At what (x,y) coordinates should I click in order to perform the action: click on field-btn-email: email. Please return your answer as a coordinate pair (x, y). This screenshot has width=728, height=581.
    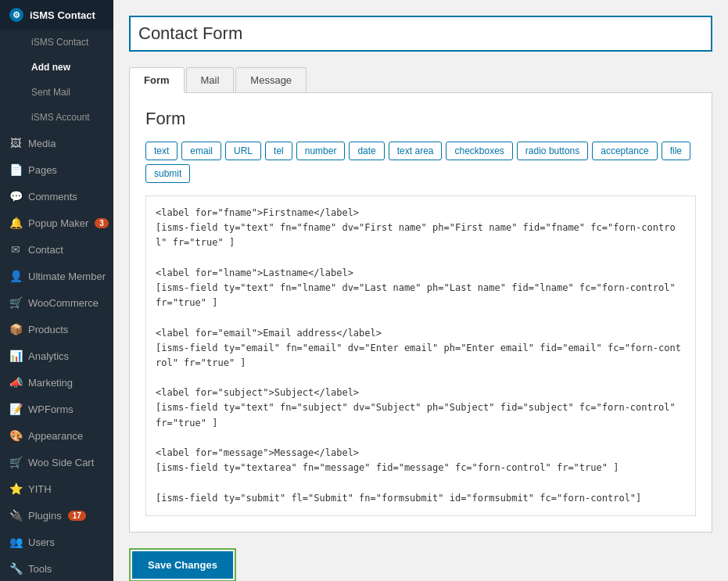
    Looking at the image, I should click on (202, 151).